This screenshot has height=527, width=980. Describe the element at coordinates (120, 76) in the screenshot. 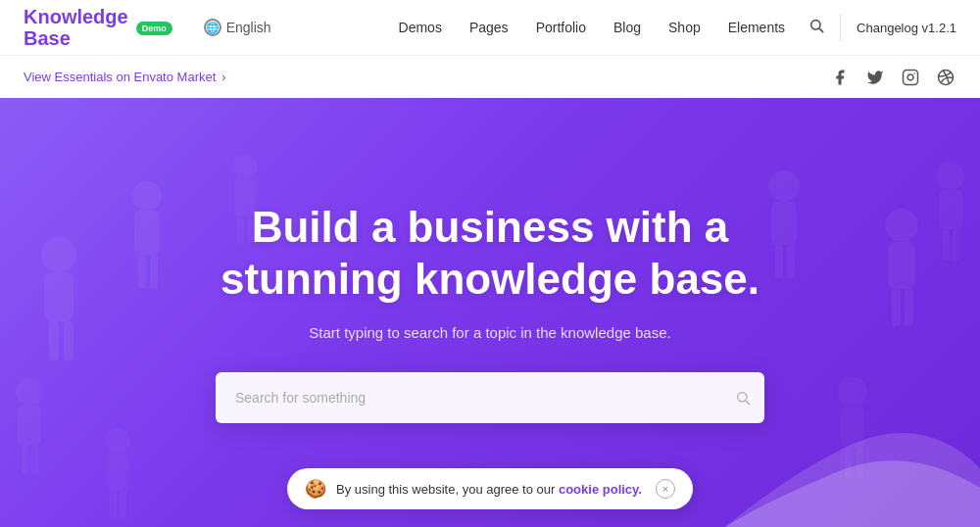

I see `essentials-text: View Essentials on Envato Market` at that location.